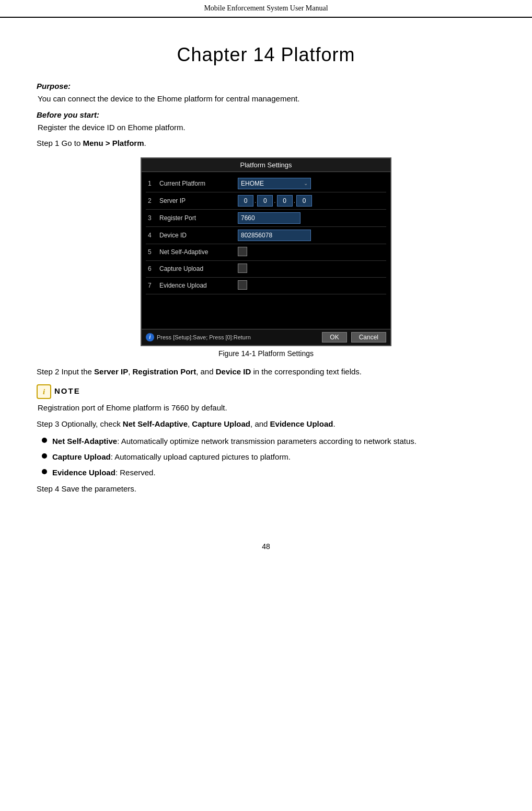 This screenshot has width=532, height=811. Describe the element at coordinates (334, 337) in the screenshot. I see `ok-button: OK` at that location.